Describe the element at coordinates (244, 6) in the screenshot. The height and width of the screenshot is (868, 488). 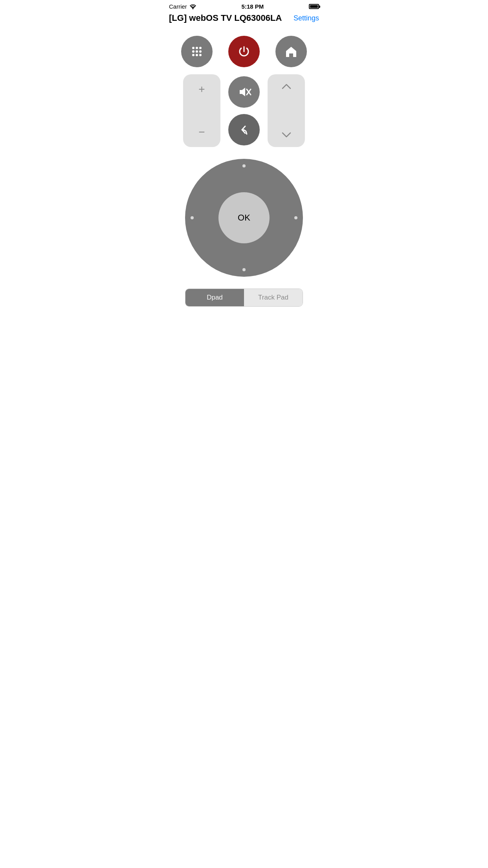
I see `status-bar: Carrier 5:18 PM` at that location.